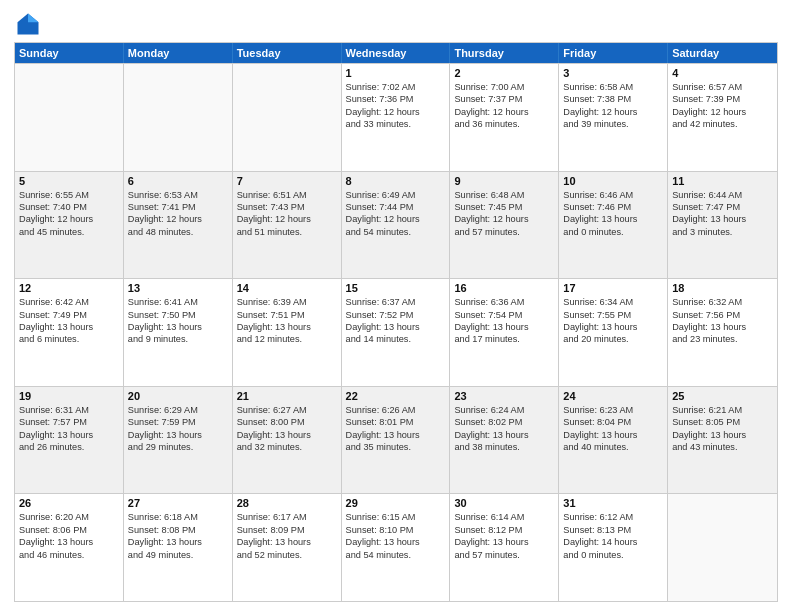 This screenshot has width=792, height=612. I want to click on weekday-header-thursday: Thursday, so click(504, 53).